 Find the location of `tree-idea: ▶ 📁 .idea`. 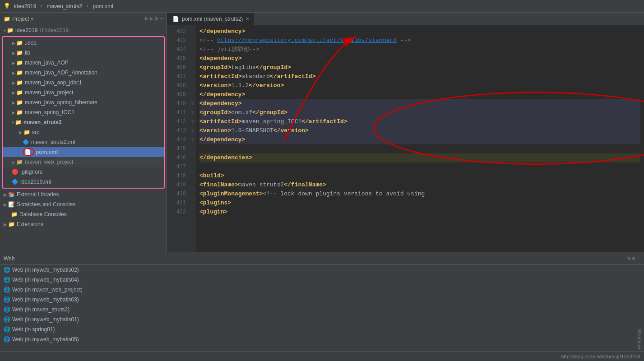

tree-idea: ▶ 📁 .idea is located at coordinates (83, 43).